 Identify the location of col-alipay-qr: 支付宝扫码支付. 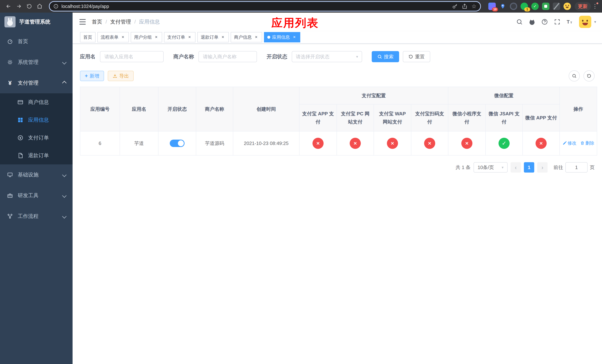
(430, 118).